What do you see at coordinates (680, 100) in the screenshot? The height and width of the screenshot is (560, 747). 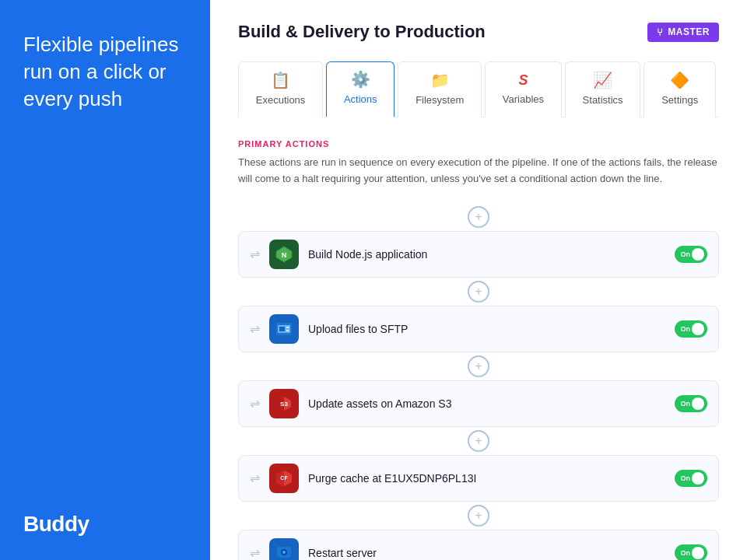 I see `settings-label: Settings` at bounding box center [680, 100].